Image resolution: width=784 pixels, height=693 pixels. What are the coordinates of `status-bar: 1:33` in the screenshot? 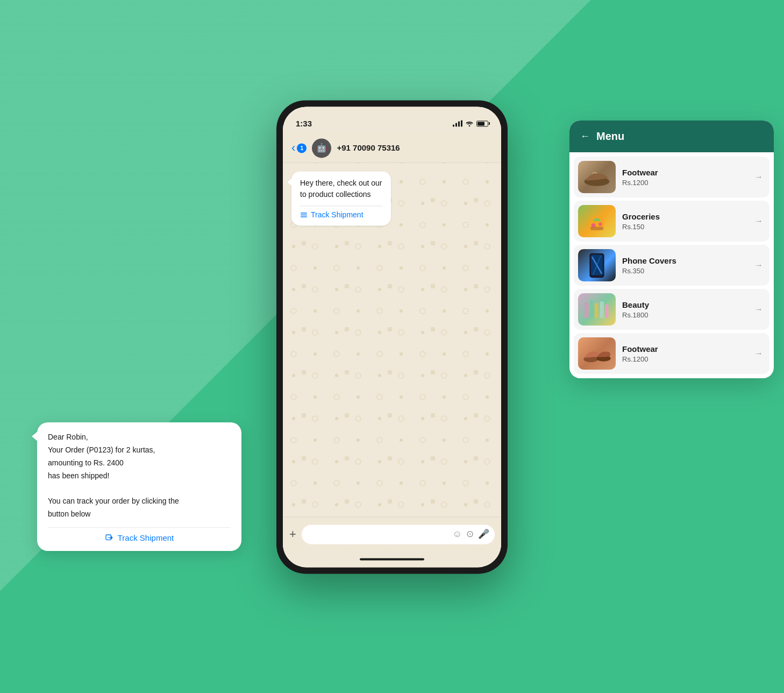 It's located at (392, 120).